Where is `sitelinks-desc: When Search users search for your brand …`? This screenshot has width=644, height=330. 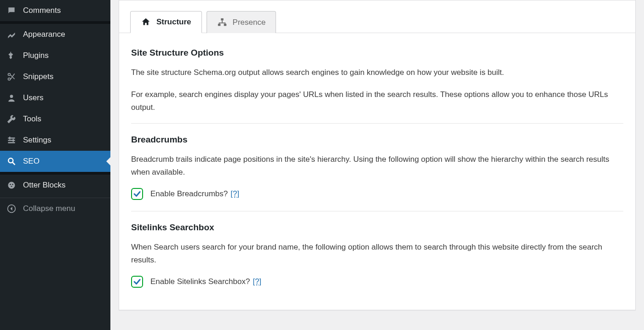
sitelinks-desc: When Search users search for your brand … is located at coordinates (377, 254).